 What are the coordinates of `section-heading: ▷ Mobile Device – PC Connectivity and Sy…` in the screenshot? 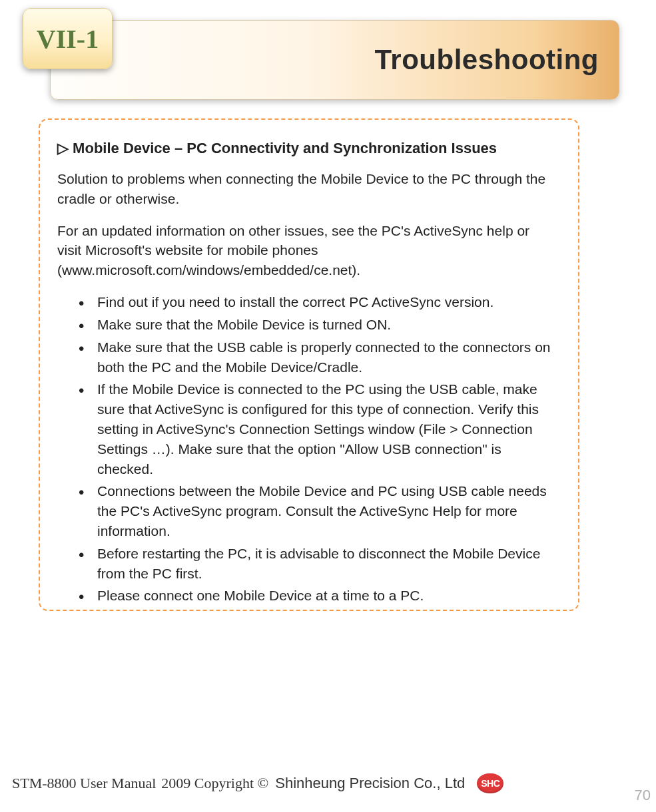 It's located at (306, 148).